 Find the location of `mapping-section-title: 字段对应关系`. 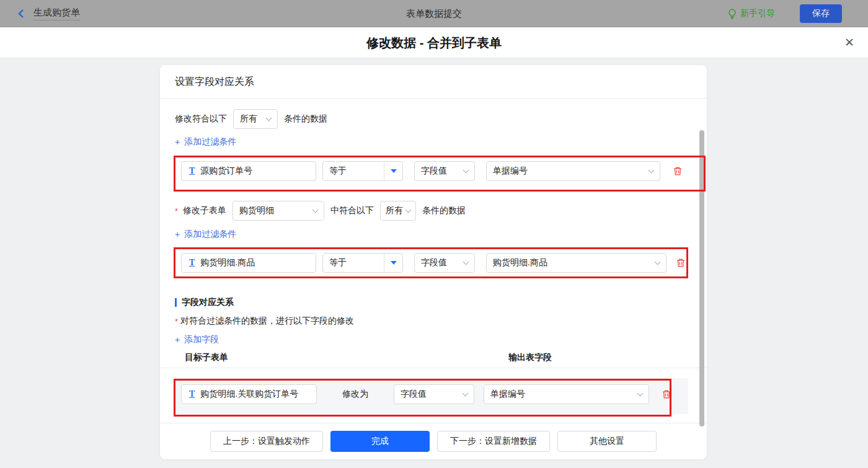

mapping-section-title: 字段对应关系 is located at coordinates (208, 302).